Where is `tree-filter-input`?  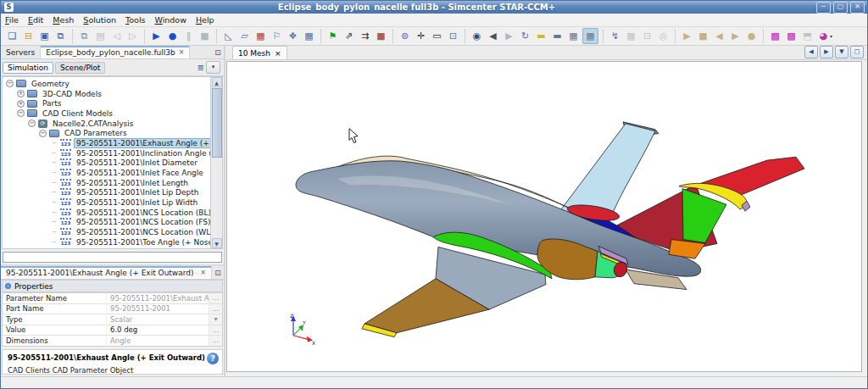 tree-filter-input is located at coordinates (112, 258).